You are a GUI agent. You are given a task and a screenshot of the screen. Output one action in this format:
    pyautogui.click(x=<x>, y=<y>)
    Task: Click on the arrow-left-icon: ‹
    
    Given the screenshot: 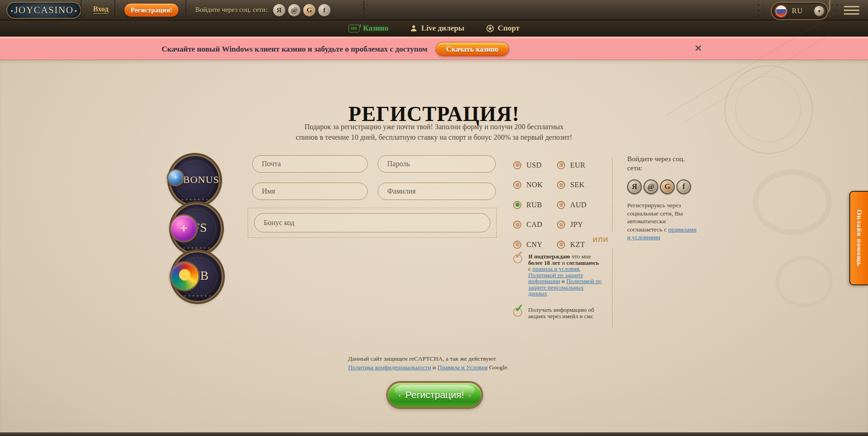 What is the action you would take?
    pyautogui.click(x=400, y=395)
    